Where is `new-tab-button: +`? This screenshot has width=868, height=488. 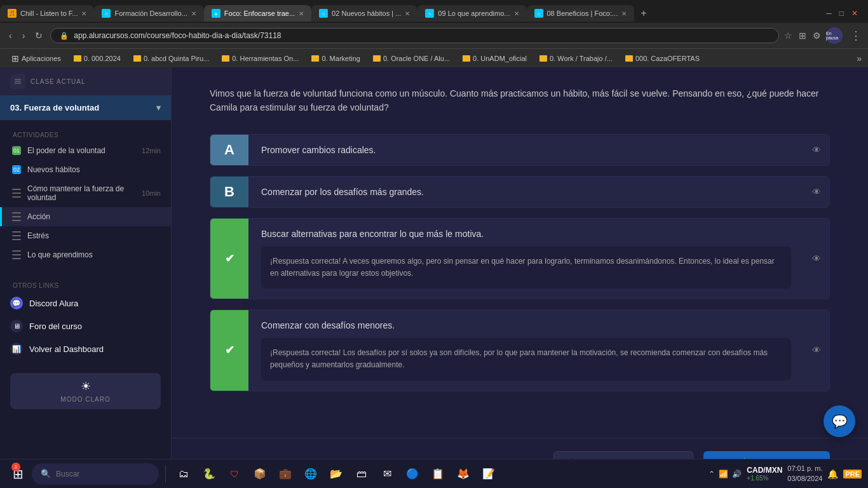 new-tab-button: + is located at coordinates (643, 13).